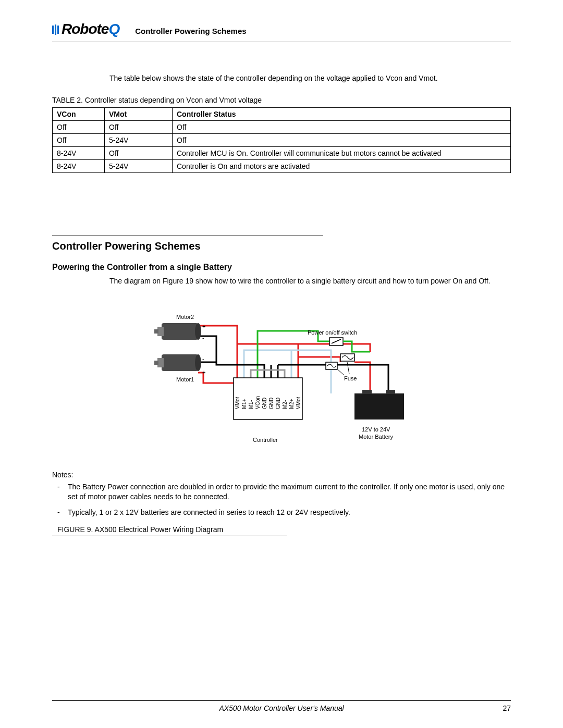 The width and height of the screenshot is (563, 728). Describe the element at coordinates (244, 404) in the screenshot. I see `svg-text: M1+` at that location.